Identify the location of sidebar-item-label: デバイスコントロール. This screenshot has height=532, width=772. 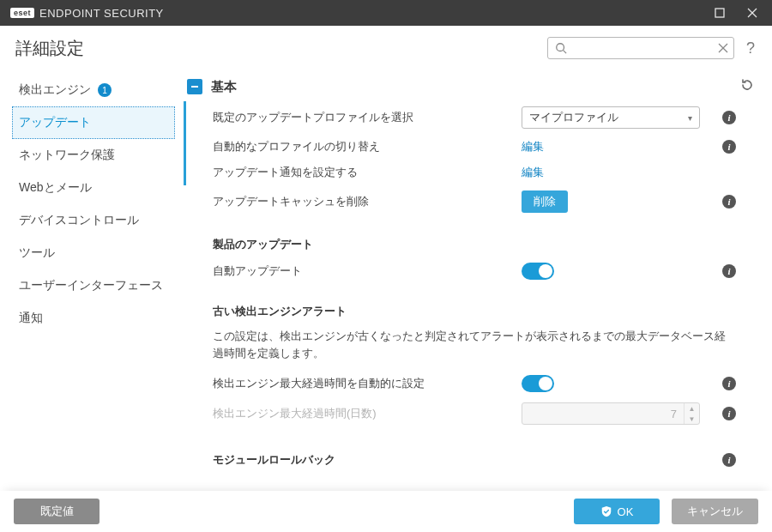
(79, 221).